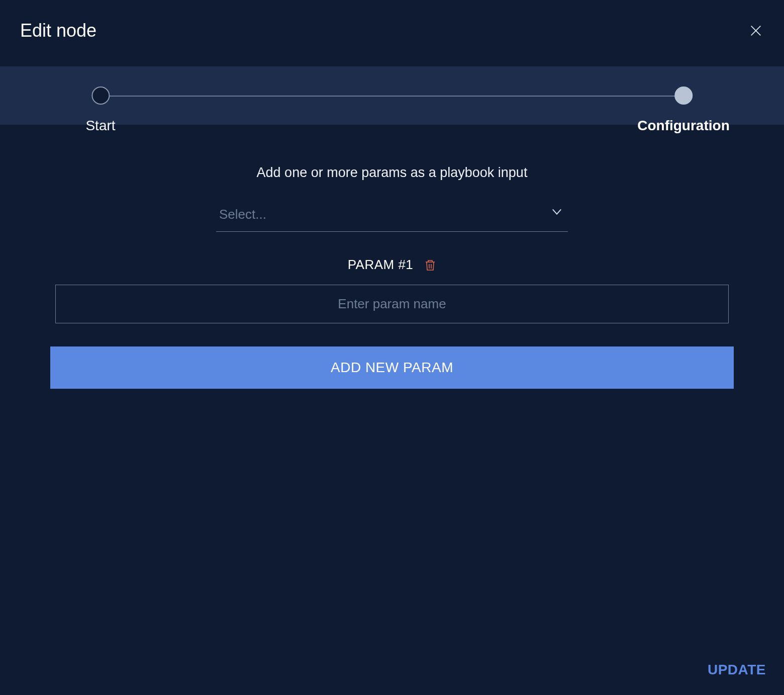 Image resolution: width=784 pixels, height=695 pixels. Describe the element at coordinates (756, 31) in the screenshot. I see `close-icon` at that location.